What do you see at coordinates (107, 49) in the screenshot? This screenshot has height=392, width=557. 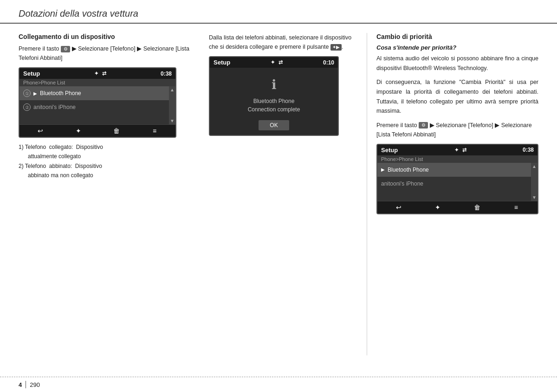 I see `instruction-text-2: Selezionare [Telefono]` at bounding box center [107, 49].